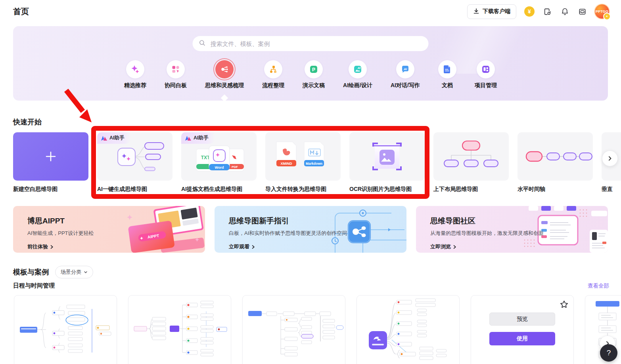 The image size is (621, 364). I want to click on quick-start-title: 快速开始, so click(27, 122).